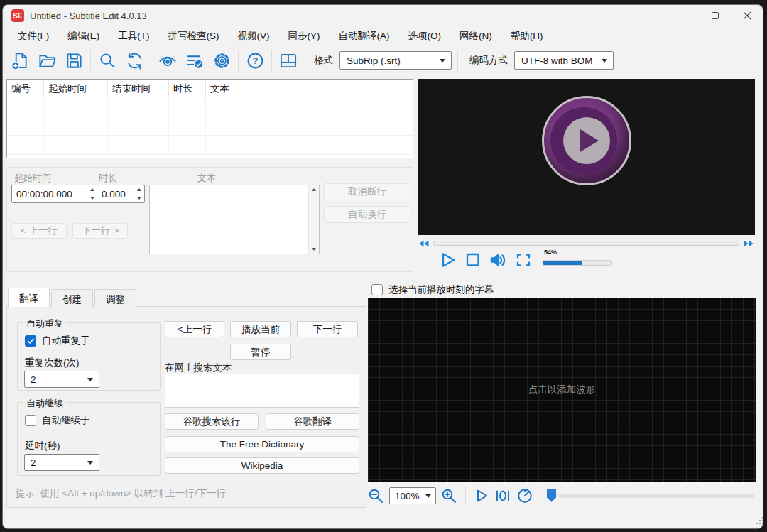 The width and height of the screenshot is (767, 532). What do you see at coordinates (58, 420) in the screenshot?
I see `auto-continue-checkbox-row: 自动继续于` at bounding box center [58, 420].